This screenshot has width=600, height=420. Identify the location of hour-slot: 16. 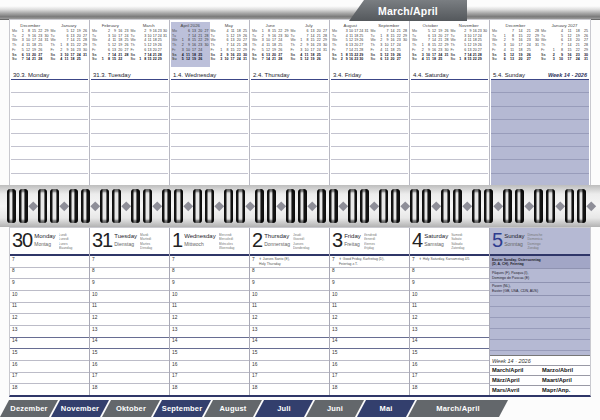
(370, 367).